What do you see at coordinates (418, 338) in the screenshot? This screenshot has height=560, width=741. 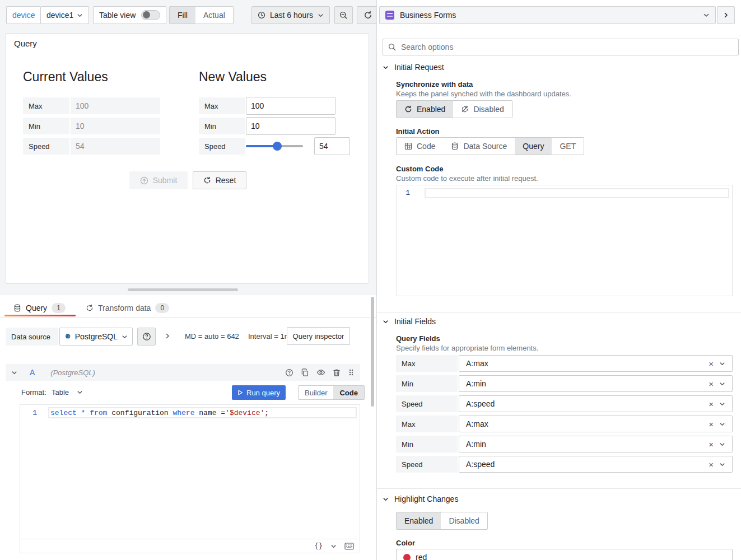 I see `query-fields-label: Query Fields` at bounding box center [418, 338].